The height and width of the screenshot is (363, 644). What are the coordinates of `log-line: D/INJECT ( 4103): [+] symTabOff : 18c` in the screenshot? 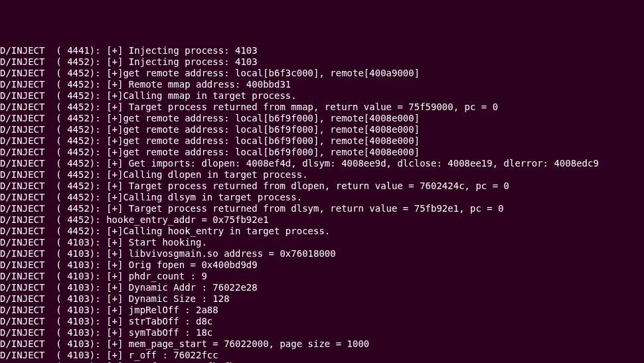 It's located at (322, 333).